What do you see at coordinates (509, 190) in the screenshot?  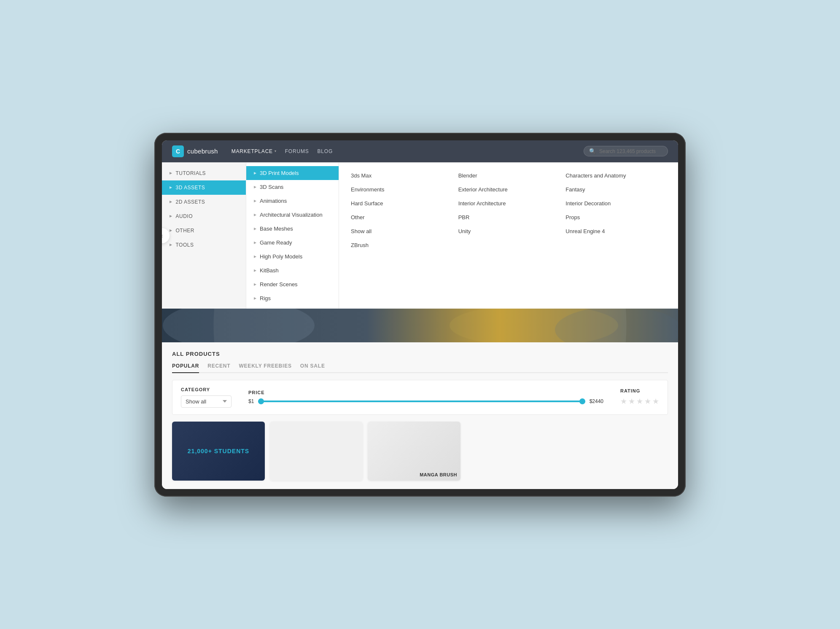 I see `right-item-exterior-arch: Exterior Architecture` at bounding box center [509, 190].